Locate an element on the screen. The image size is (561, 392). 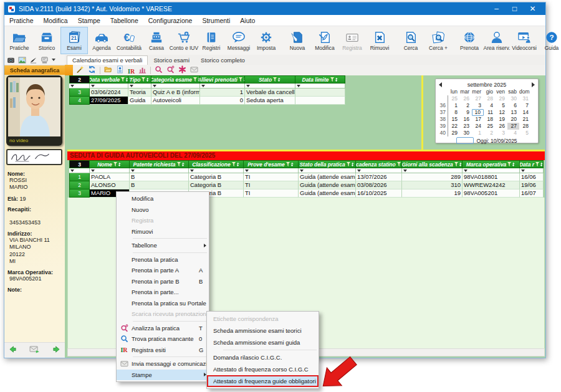
table-corner-cell: 3 is located at coordinates (80, 165).